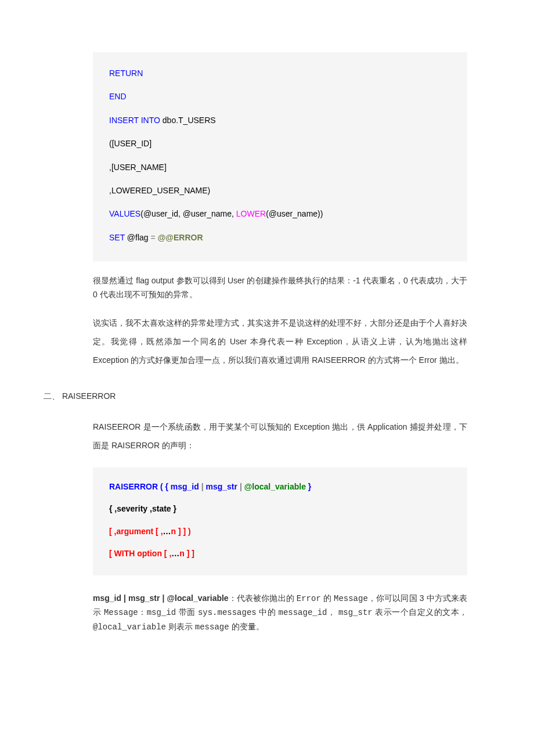 This screenshot has width=534, height=756. What do you see at coordinates (136, 531) in the screenshot?
I see `syntax-optional: [ ,argument [ ,` at bounding box center [136, 531].